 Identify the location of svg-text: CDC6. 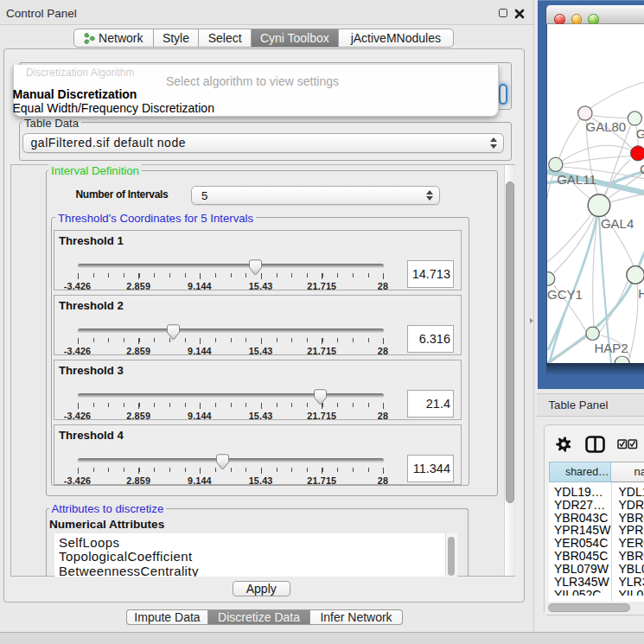
(641, 168).